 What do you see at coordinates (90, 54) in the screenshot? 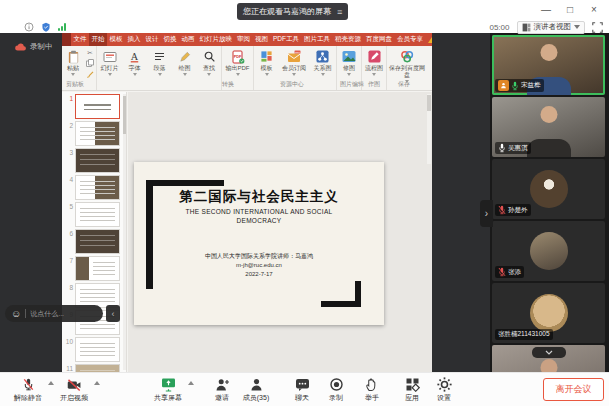
I see `cut-icon: ✂` at bounding box center [90, 54].